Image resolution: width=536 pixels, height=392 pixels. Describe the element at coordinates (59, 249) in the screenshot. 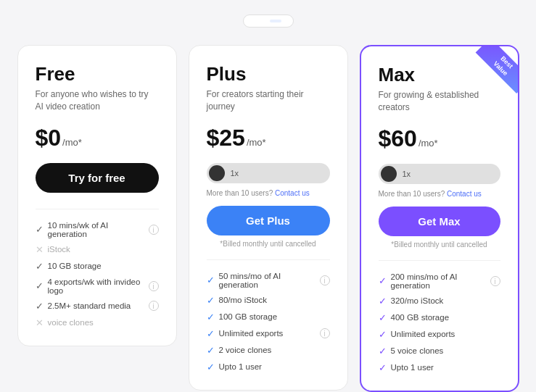

I see `feature-text: iStock` at that location.